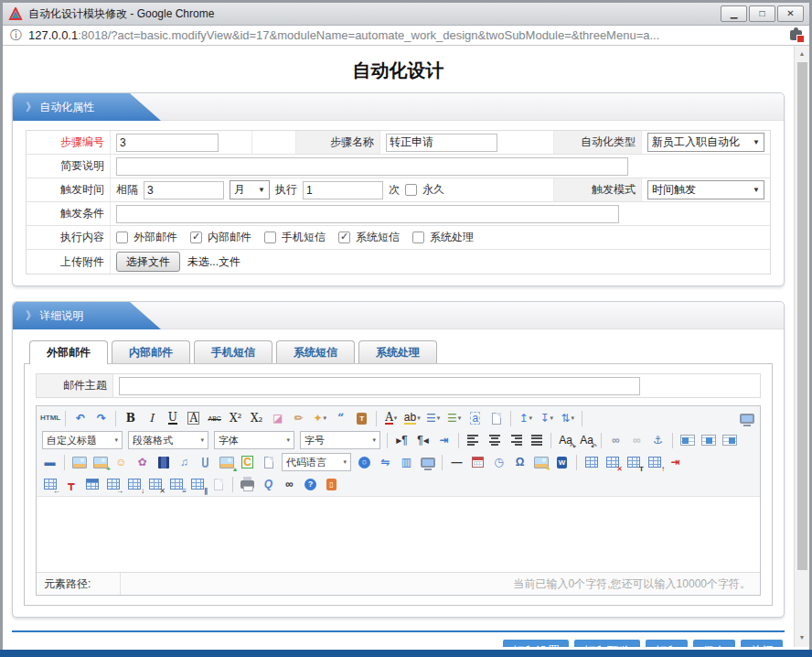 The width and height of the screenshot is (812, 657). I want to click on align-left-icon, so click(474, 441).